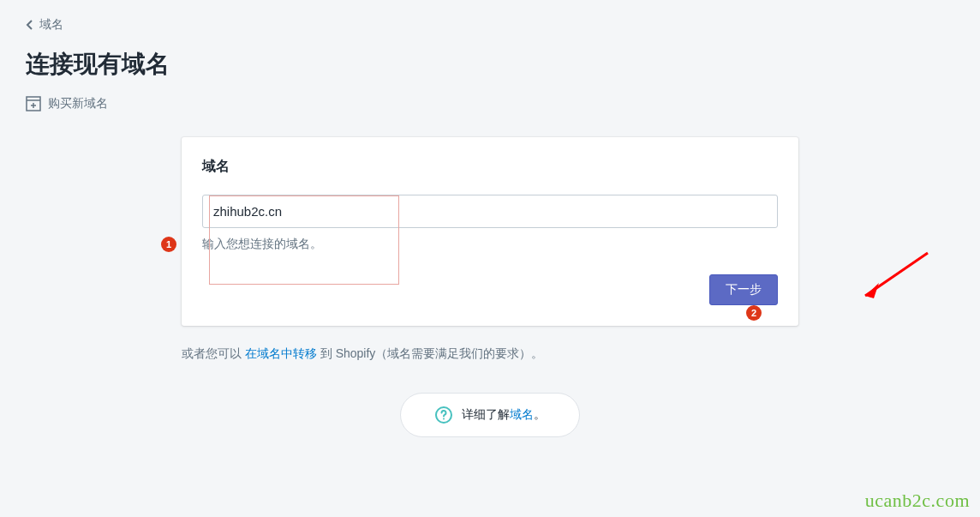 This screenshot has height=517, width=980. I want to click on card-title: 域名, so click(490, 166).